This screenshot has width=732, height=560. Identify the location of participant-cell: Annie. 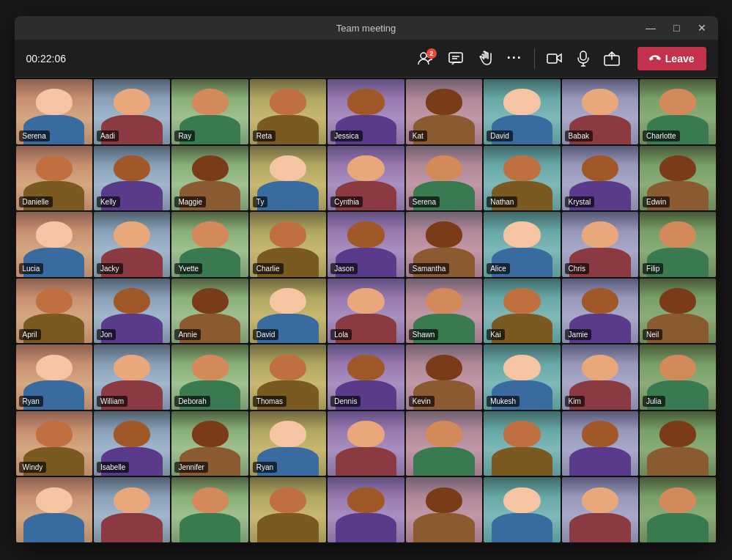
(210, 311).